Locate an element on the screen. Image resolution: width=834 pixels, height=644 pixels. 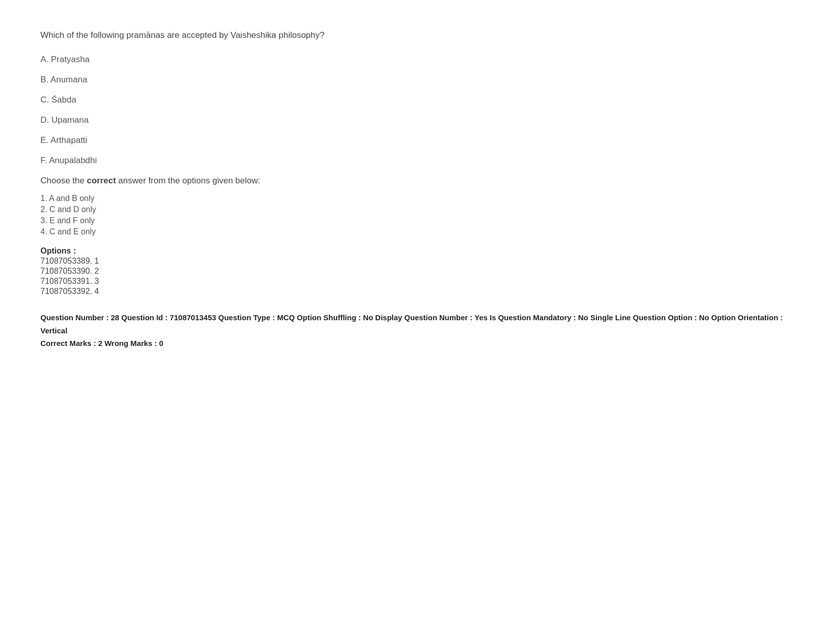
choose-bold: correct is located at coordinates (102, 181).